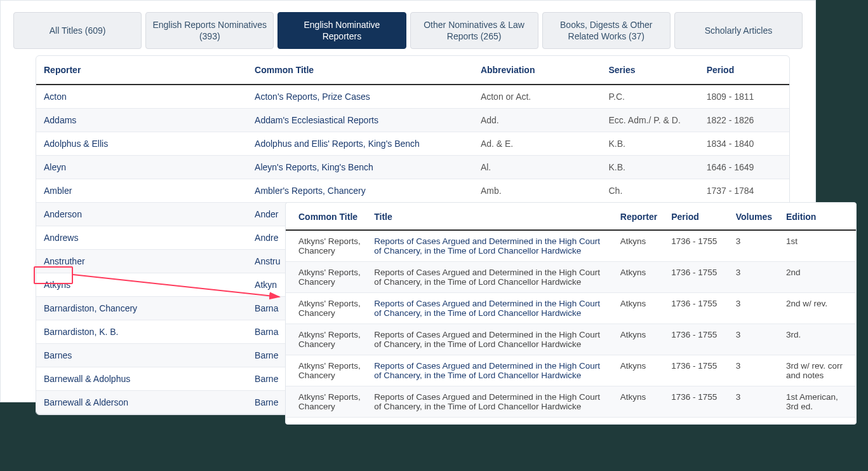 This screenshot has height=471, width=868. I want to click on common-title-link: Aleyn's Reports, King's Bench, so click(360, 168).